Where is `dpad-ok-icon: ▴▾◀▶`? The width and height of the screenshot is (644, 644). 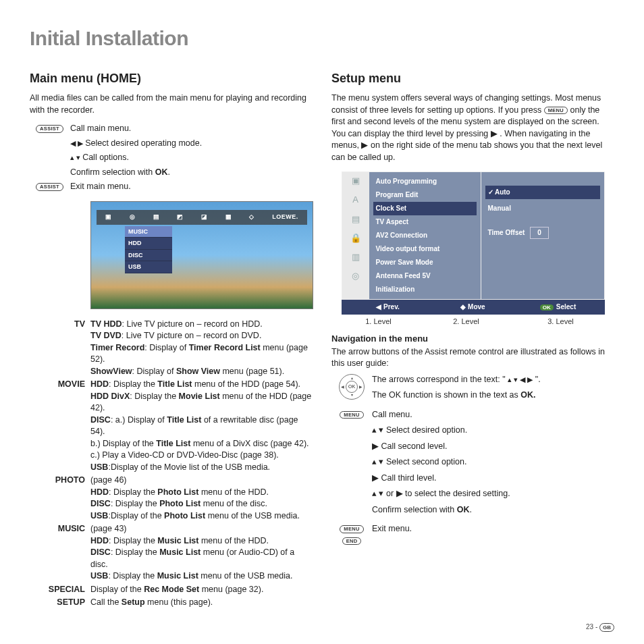
dpad-ok-icon: ▴▾◀▶ is located at coordinates (352, 387).